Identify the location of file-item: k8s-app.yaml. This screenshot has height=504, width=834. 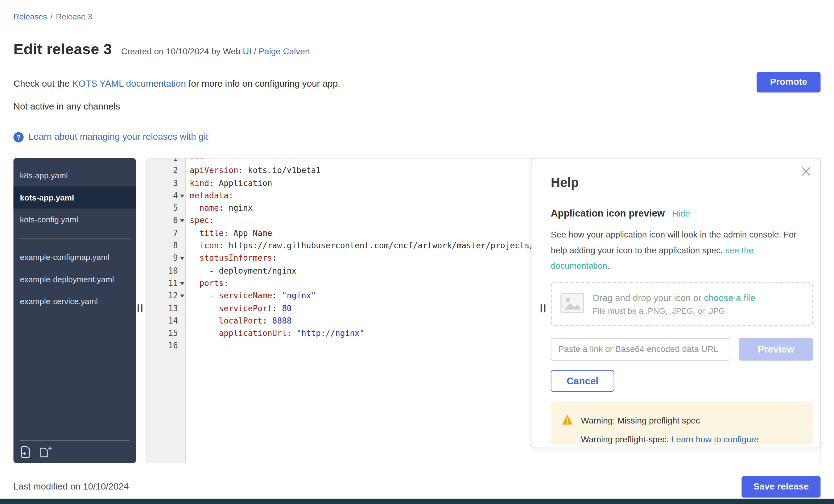
(75, 175).